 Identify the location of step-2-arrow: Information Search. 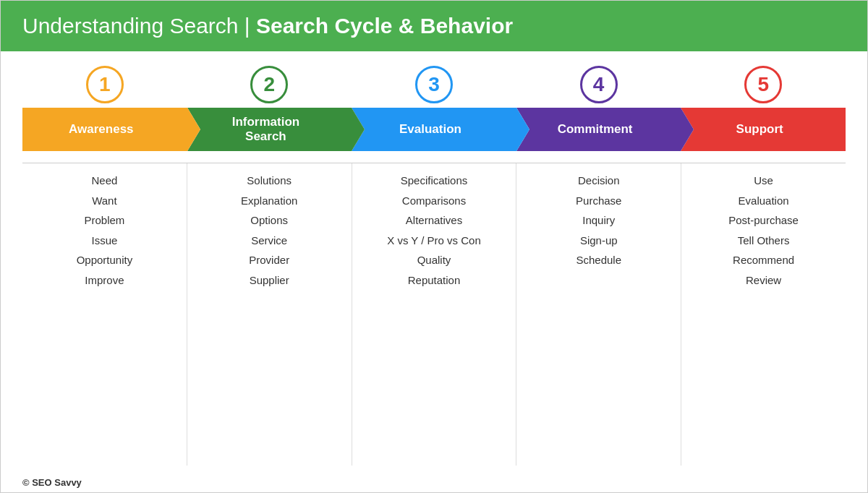
(270, 129).